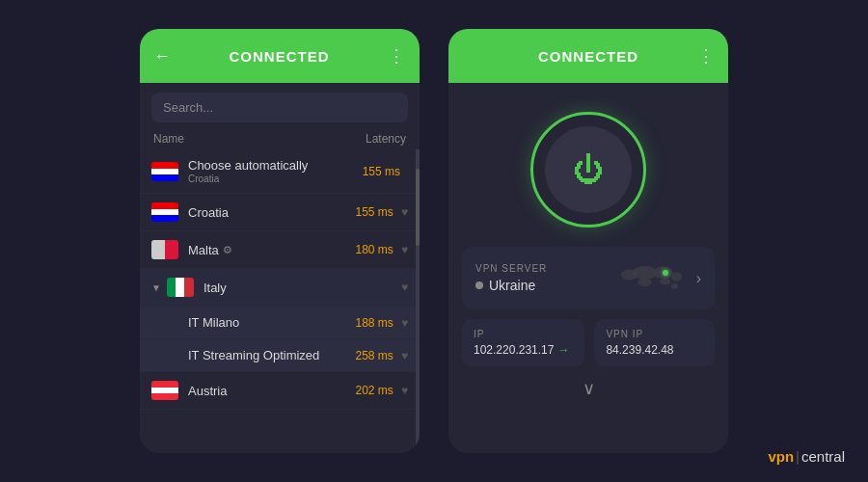 The width and height of the screenshot is (868, 482). What do you see at coordinates (169, 139) in the screenshot?
I see `name-column-header: Name` at bounding box center [169, 139].